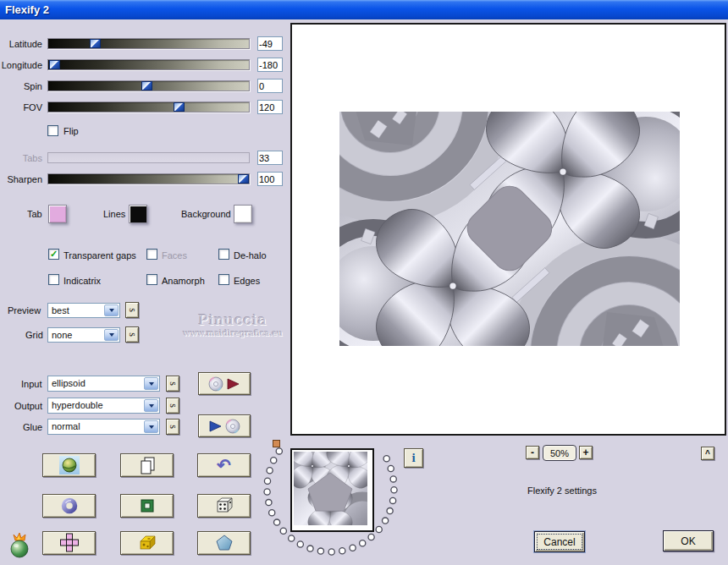 The width and height of the screenshot is (728, 565). What do you see at coordinates (147, 543) in the screenshot?
I see `cheese-button` at bounding box center [147, 543].